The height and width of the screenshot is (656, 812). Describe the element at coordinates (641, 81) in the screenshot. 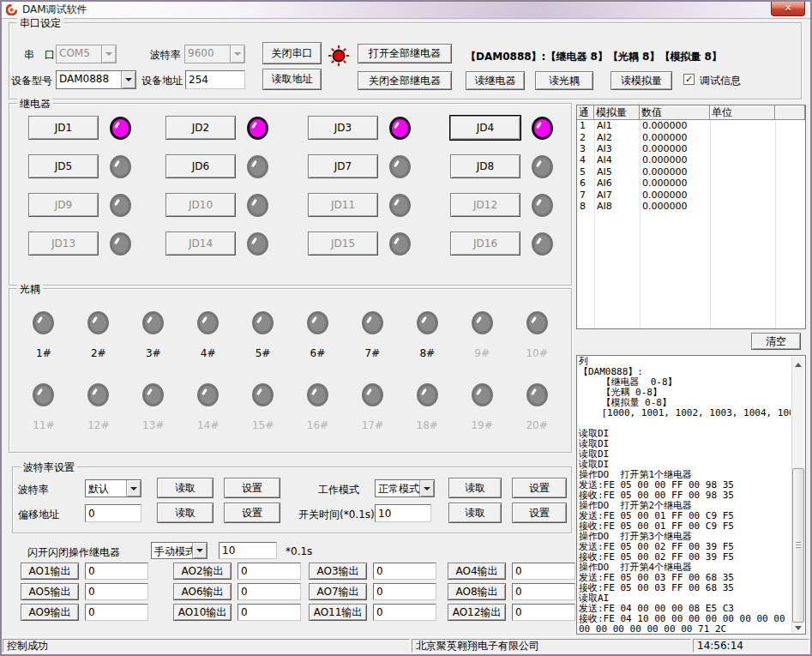

I see `read-analog-button: 读模拟量` at that location.